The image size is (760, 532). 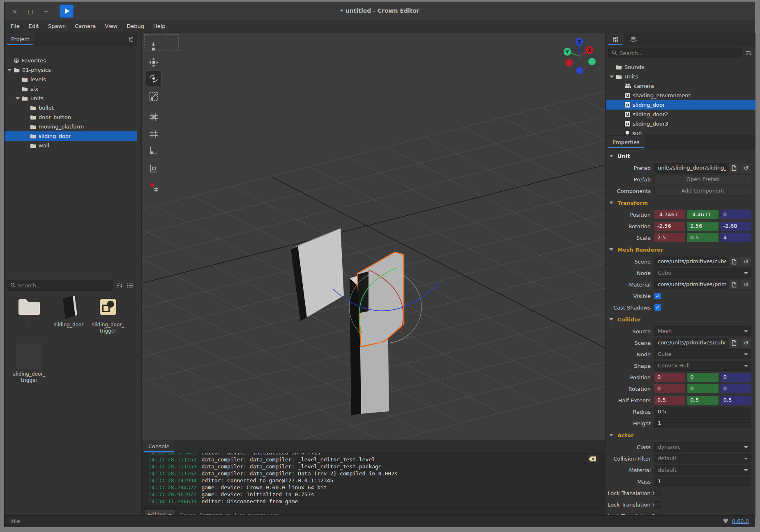 What do you see at coordinates (71, 70) in the screenshot?
I see `project-item-01-physics: 01-physics` at bounding box center [71, 70].